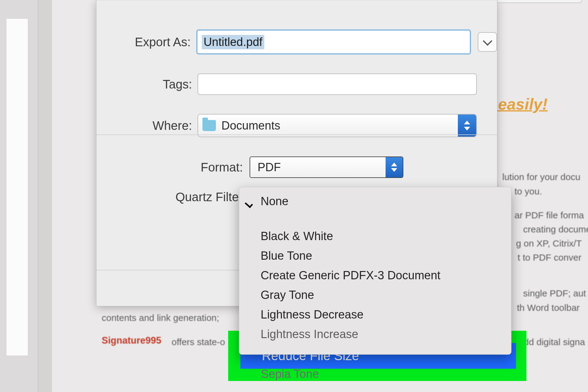 This screenshot has height=392, width=588. What do you see at coordinates (155, 85) in the screenshot?
I see `tags-label: Tags:` at bounding box center [155, 85].